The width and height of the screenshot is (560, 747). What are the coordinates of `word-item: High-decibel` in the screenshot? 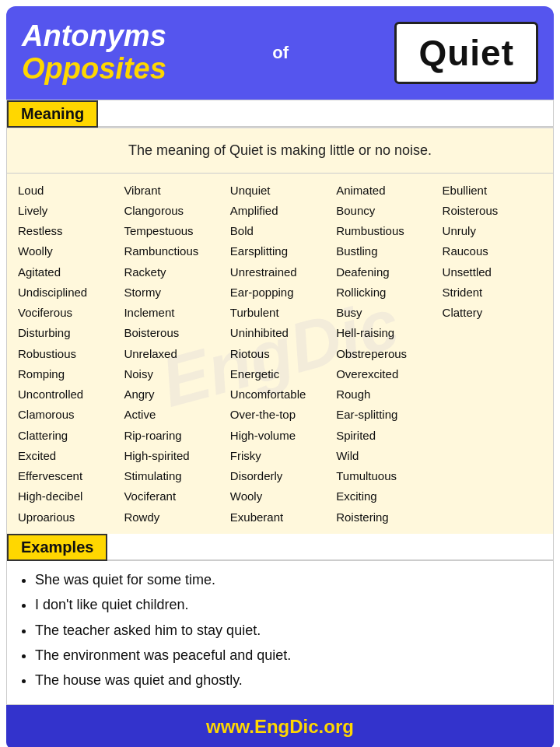 It's located at (68, 496).